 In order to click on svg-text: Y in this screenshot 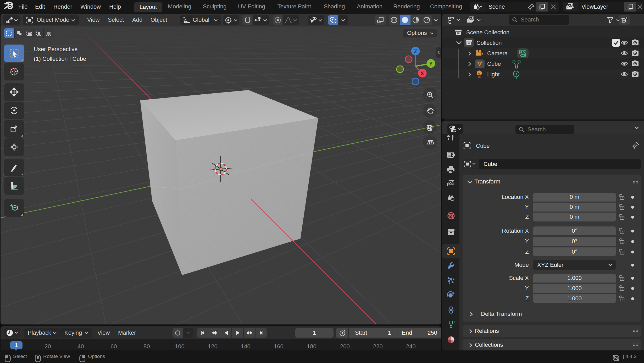, I will do `click(431, 64)`.